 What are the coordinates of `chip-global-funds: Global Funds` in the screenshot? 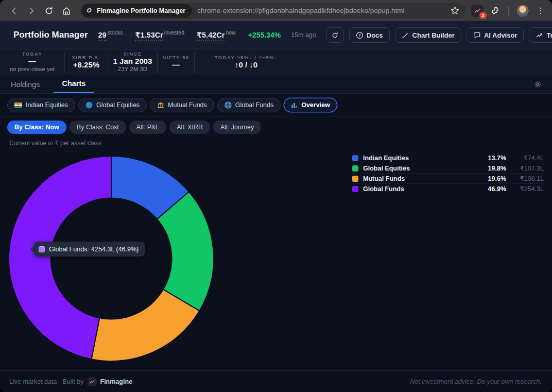 It's located at (249, 105).